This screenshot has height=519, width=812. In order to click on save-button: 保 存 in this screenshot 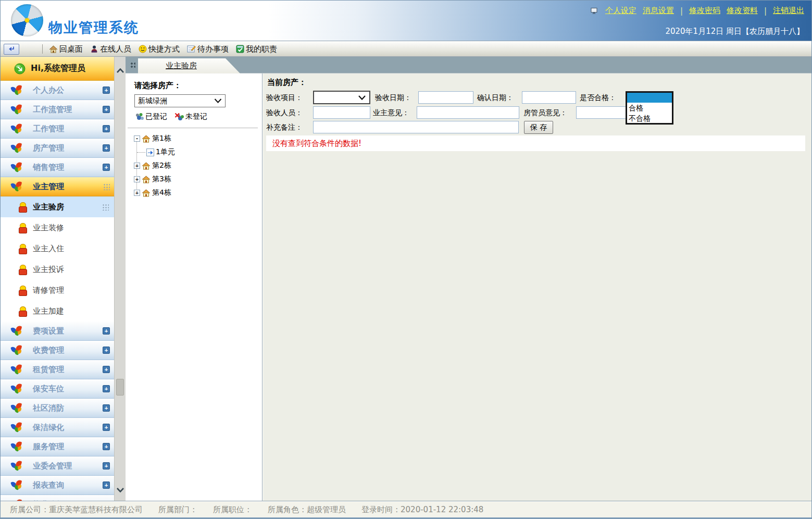, I will do `click(539, 127)`.